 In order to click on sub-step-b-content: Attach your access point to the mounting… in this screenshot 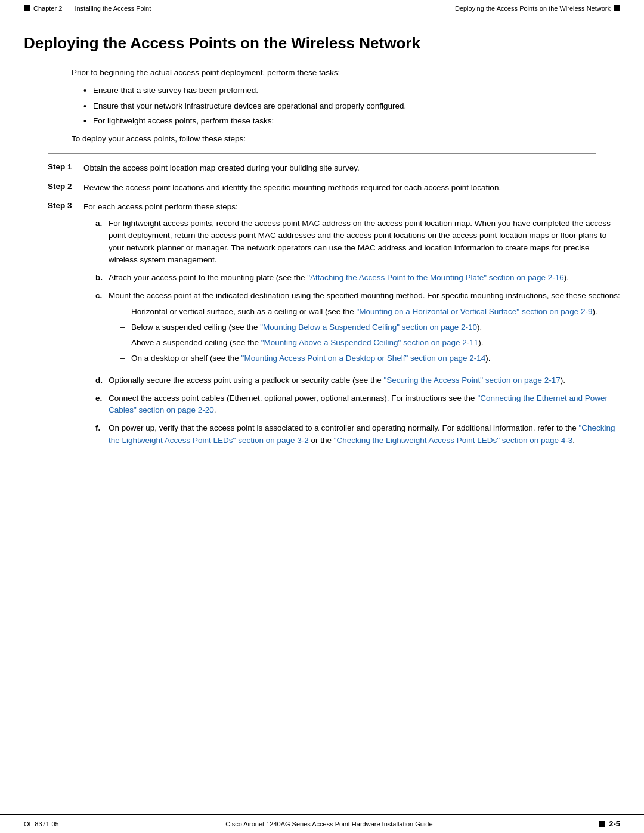, I will do `click(364, 278)`.